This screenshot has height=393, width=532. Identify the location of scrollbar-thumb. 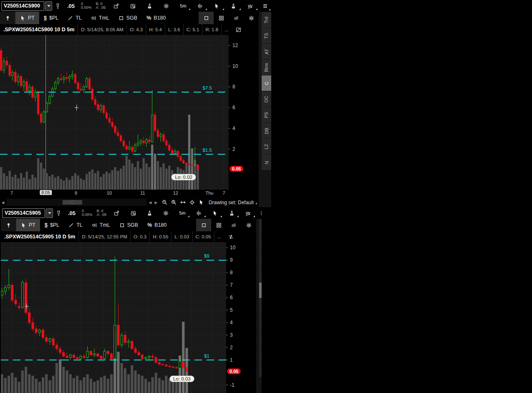
(73, 203).